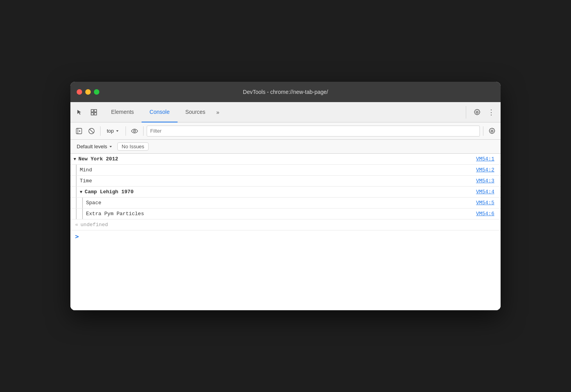 The width and height of the screenshot is (571, 392). What do you see at coordinates (487, 214) in the screenshot?
I see `row-link-6: VM54:6` at bounding box center [487, 214].